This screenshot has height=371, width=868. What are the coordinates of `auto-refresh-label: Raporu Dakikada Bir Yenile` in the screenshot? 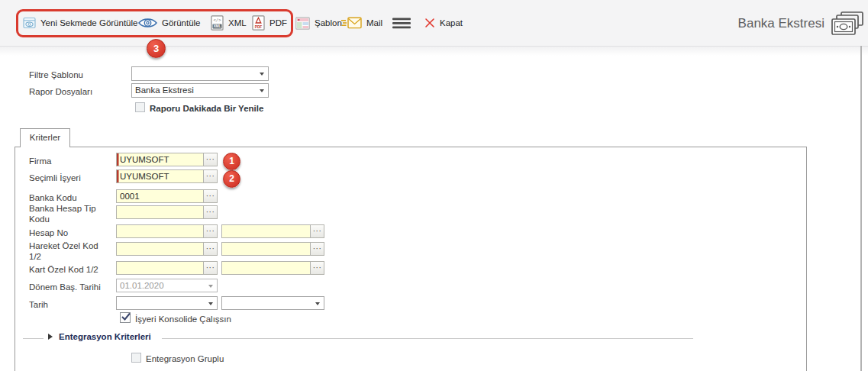 It's located at (206, 108).